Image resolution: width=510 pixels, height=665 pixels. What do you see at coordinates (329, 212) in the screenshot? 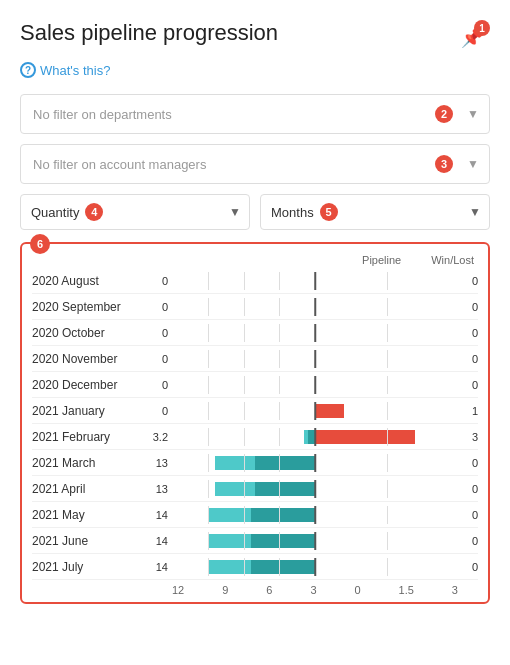
I see `months-badge: 5` at bounding box center [329, 212].